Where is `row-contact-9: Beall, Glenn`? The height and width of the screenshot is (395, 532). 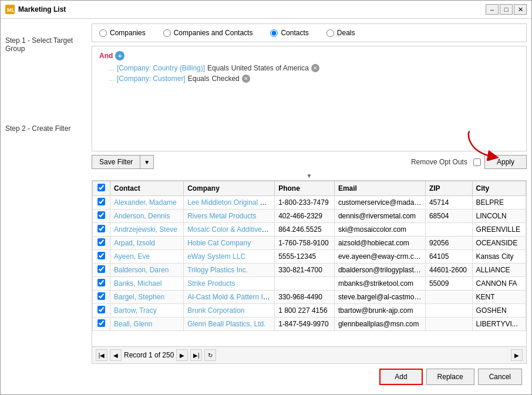
row-contact-9: Beall, Glenn is located at coordinates (147, 324).